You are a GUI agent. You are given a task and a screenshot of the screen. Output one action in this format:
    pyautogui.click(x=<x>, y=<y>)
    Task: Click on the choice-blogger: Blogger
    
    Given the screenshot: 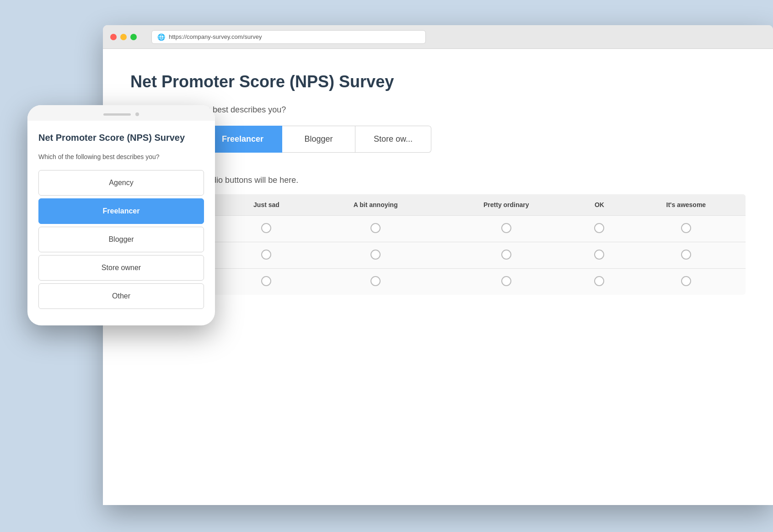 What is the action you would take?
    pyautogui.click(x=319, y=139)
    